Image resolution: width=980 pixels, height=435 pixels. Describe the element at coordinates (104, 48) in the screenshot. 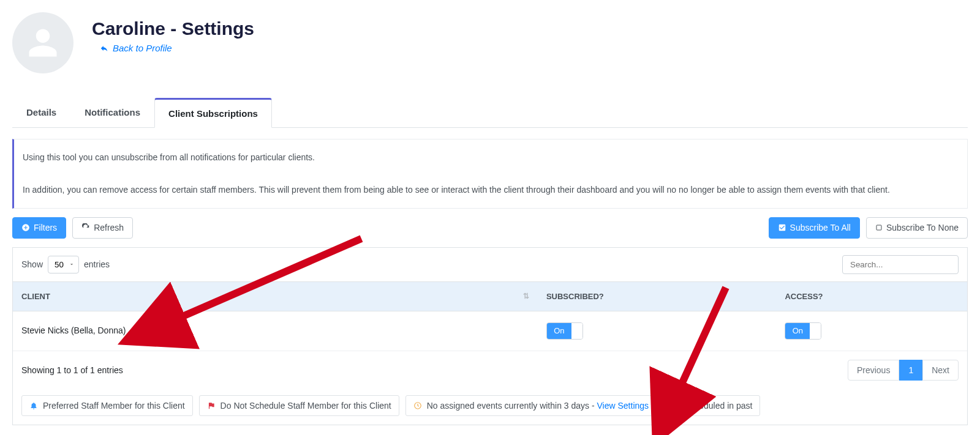

I see `reply-icon` at that location.